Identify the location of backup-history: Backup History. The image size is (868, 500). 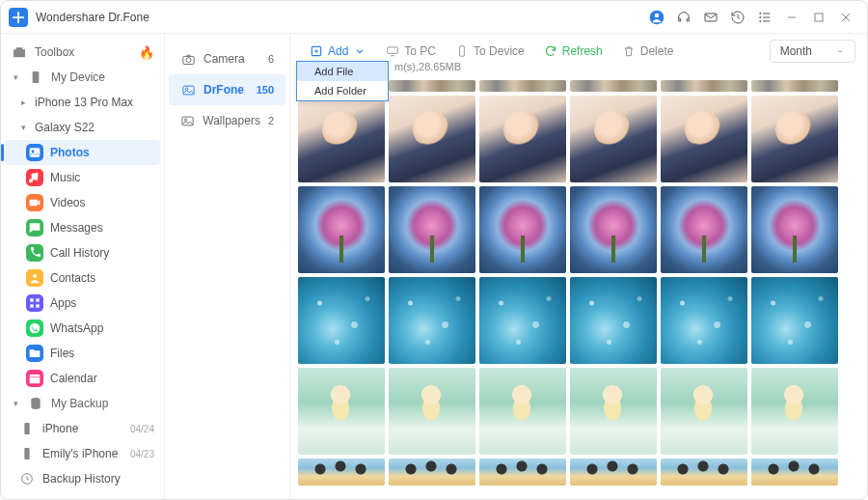
(83, 479).